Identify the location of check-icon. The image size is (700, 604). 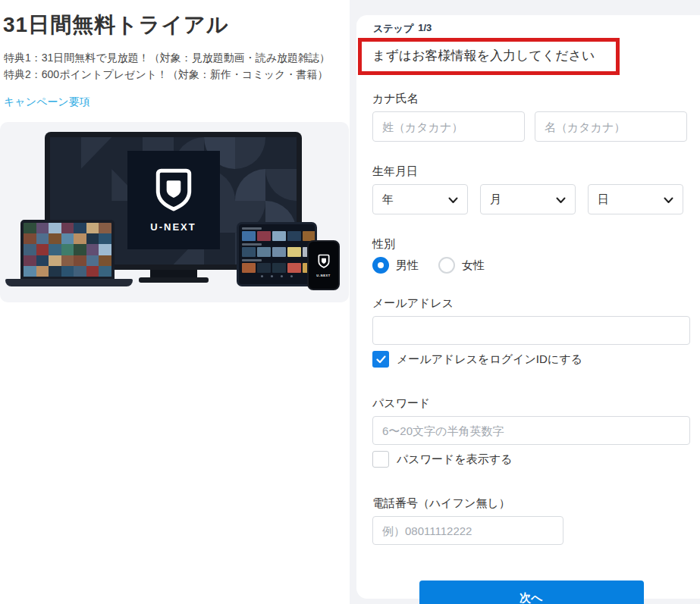
(381, 359).